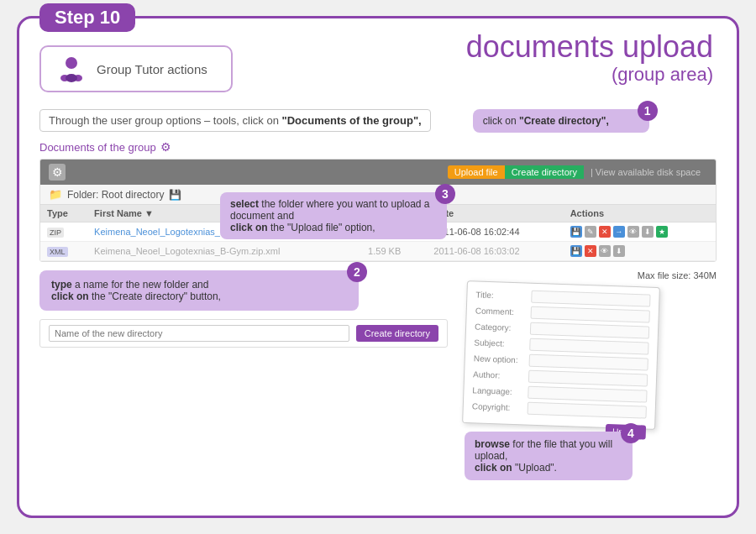 The image size is (756, 534). I want to click on upload-author, so click(588, 379).